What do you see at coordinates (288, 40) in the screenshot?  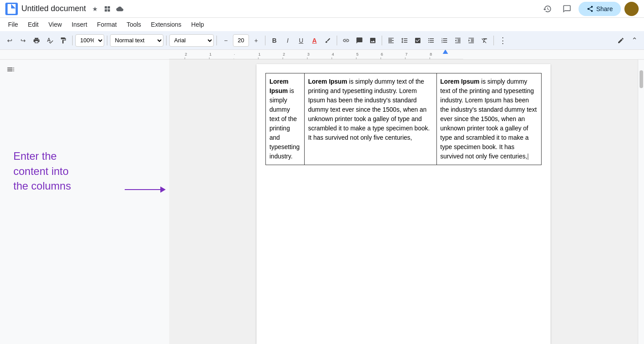 I see `italic-button: I` at bounding box center [288, 40].